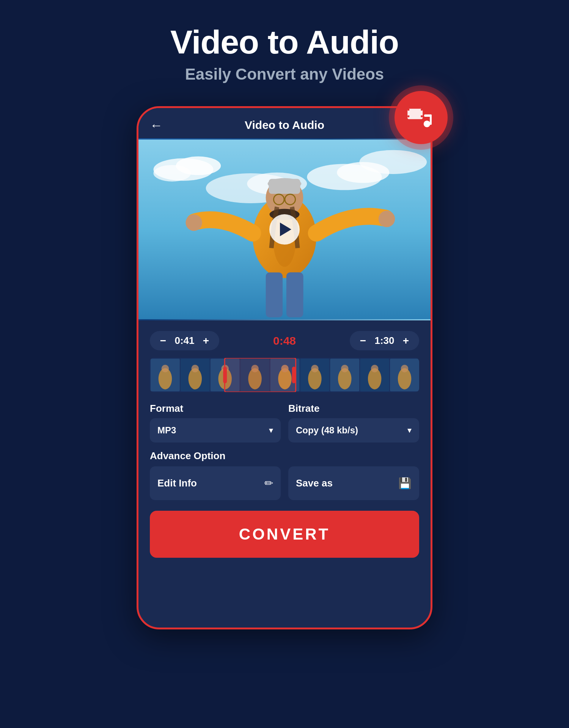 This screenshot has height=728, width=569. I want to click on format-value: MP3, so click(167, 430).